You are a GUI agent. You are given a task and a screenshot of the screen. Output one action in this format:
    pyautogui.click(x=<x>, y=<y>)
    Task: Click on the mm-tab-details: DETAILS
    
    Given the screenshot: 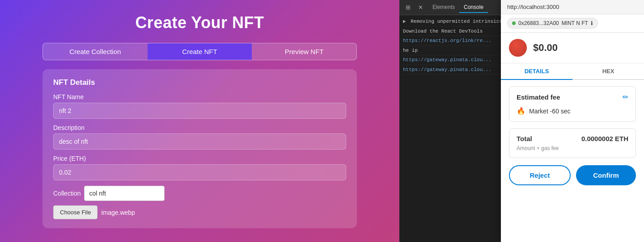 What is the action you would take?
    pyautogui.click(x=537, y=71)
    